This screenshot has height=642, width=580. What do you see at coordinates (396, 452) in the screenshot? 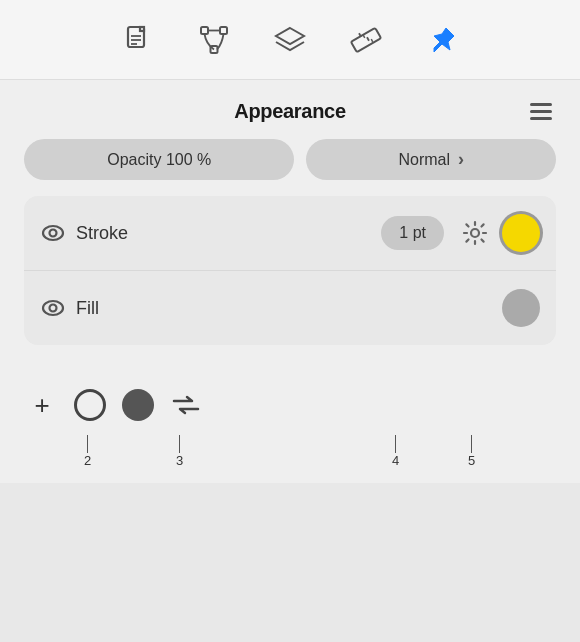
I see `callout-4: 4` at bounding box center [396, 452].